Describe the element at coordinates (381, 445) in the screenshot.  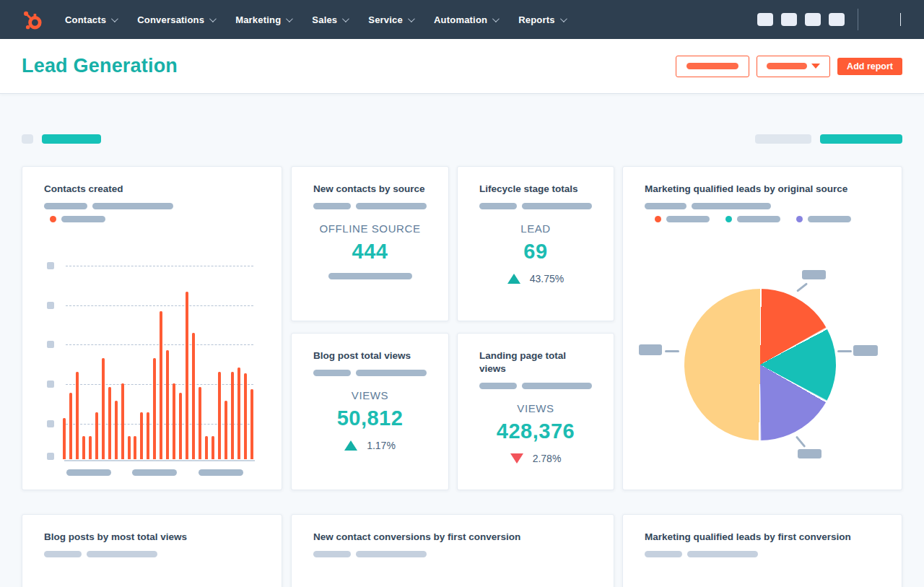
I see `delta-value: 1.17%` at that location.